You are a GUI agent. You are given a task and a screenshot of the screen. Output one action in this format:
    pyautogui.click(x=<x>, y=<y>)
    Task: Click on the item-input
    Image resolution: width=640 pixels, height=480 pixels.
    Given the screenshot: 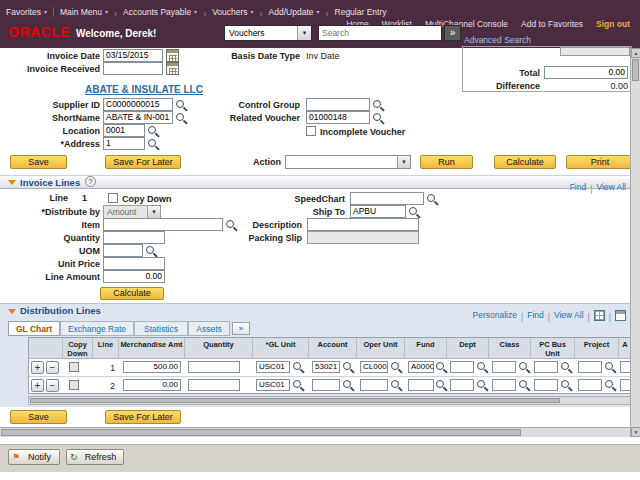 What is the action you would take?
    pyautogui.click(x=163, y=224)
    